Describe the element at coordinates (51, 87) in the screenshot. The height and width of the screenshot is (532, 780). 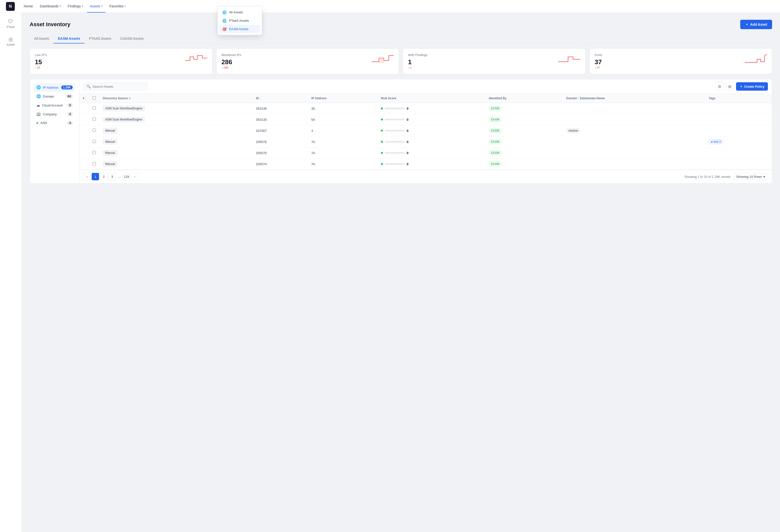
I see `filter-ip-address-label: IP Address` at that location.